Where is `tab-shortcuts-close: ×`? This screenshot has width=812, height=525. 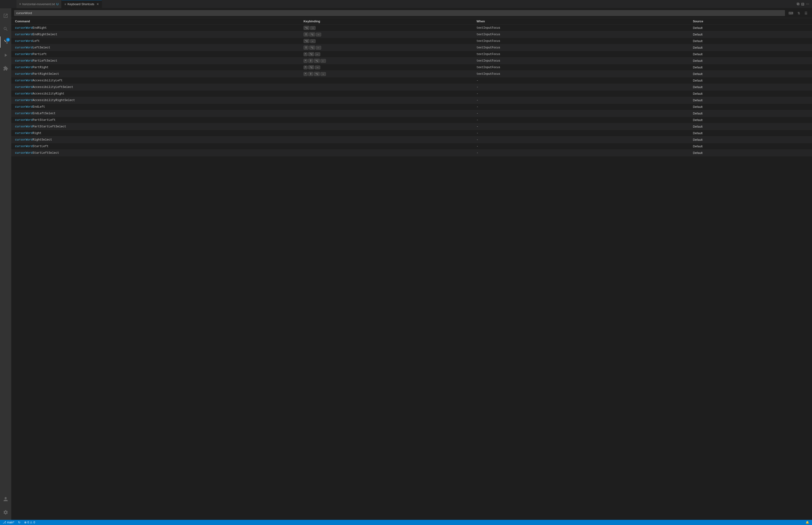
tab-shortcuts-close: × is located at coordinates (97, 4).